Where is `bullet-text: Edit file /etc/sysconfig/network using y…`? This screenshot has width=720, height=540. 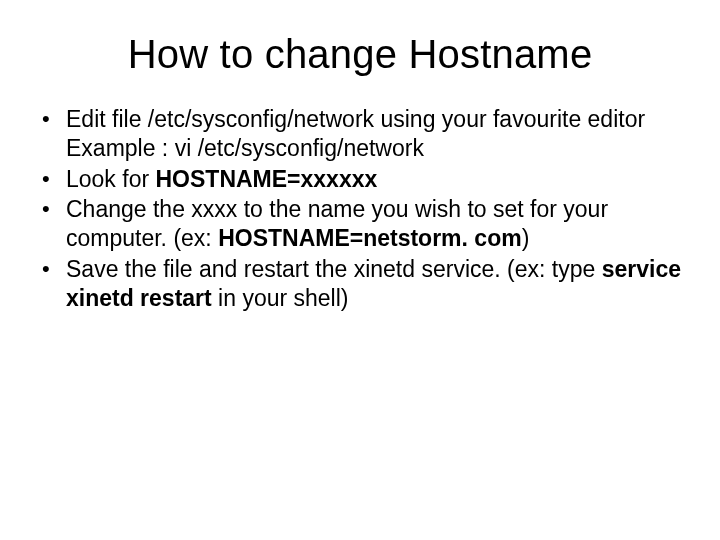 bullet-text: Edit file /etc/sysconfig/network using y… is located at coordinates (356, 119).